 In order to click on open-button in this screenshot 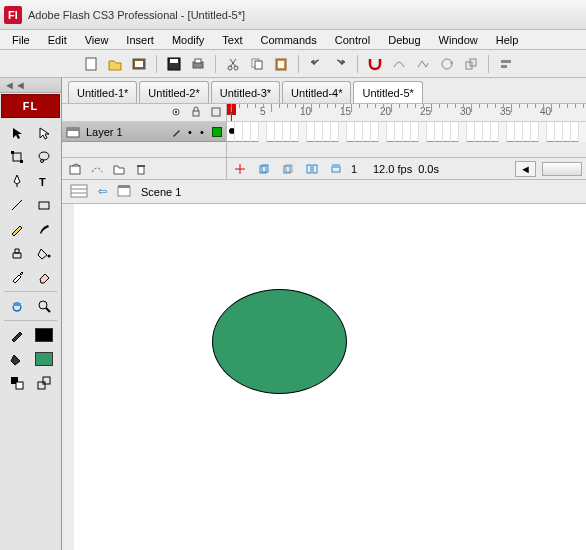, I will do `click(115, 64)`.